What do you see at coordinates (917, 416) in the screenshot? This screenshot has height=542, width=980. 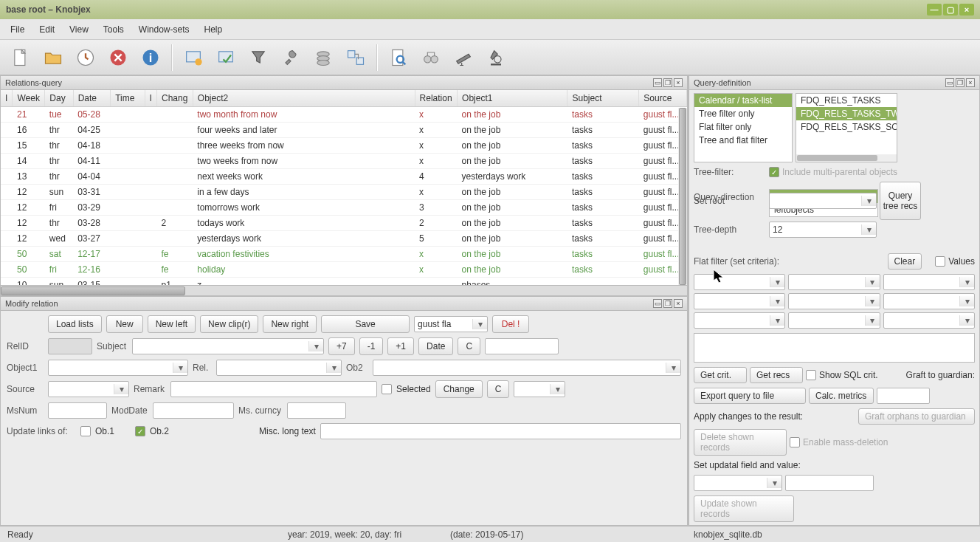 I see `graft-orphans-button: Graft orphans to guardian` at bounding box center [917, 416].